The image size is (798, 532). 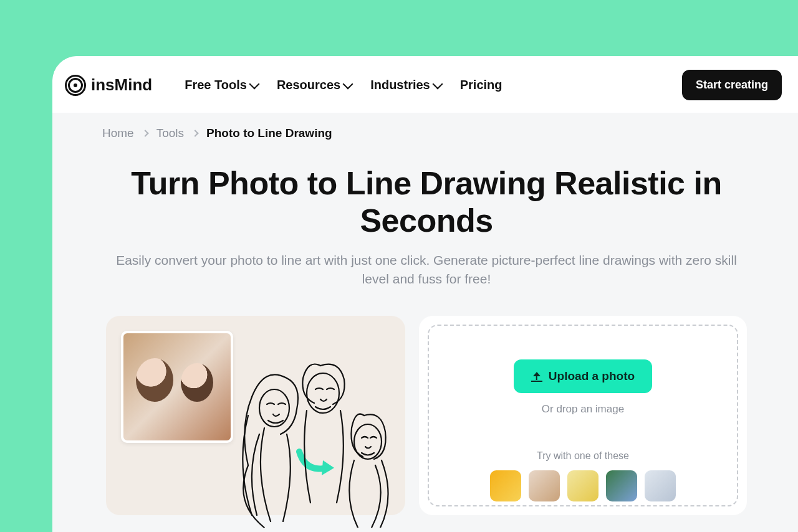 What do you see at coordinates (309, 85) in the screenshot?
I see `nav-label: Resources` at bounding box center [309, 85].